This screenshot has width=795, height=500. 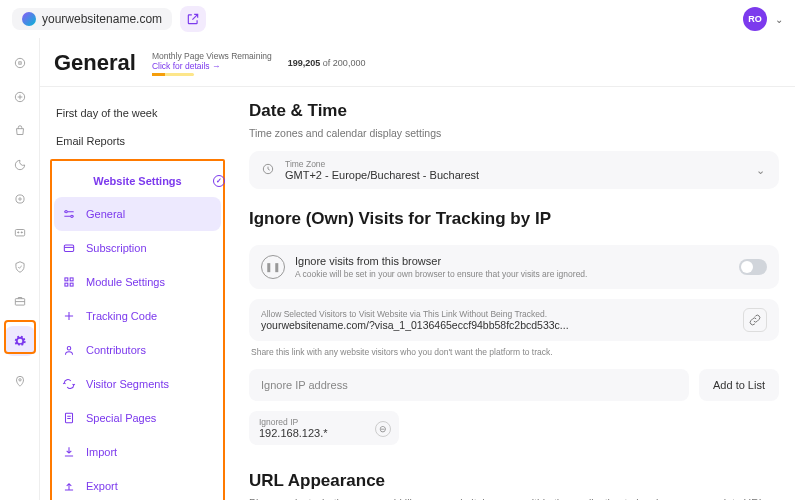 What do you see at coordinates (755, 19) in the screenshot?
I see `avatar: RO` at bounding box center [755, 19].